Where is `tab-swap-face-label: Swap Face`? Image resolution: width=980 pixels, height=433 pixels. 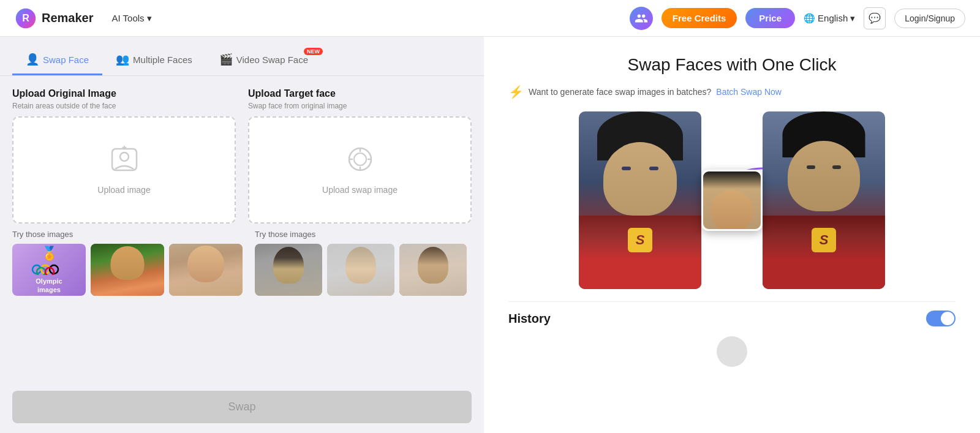
tab-swap-face-label: Swap Face is located at coordinates (66, 60).